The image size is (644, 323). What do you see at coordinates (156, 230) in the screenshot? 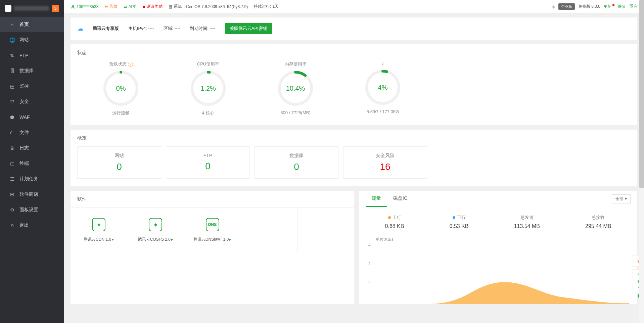
I see `software-item-1: ◈腾讯云COSFS 2.0▸` at bounding box center [156, 230].